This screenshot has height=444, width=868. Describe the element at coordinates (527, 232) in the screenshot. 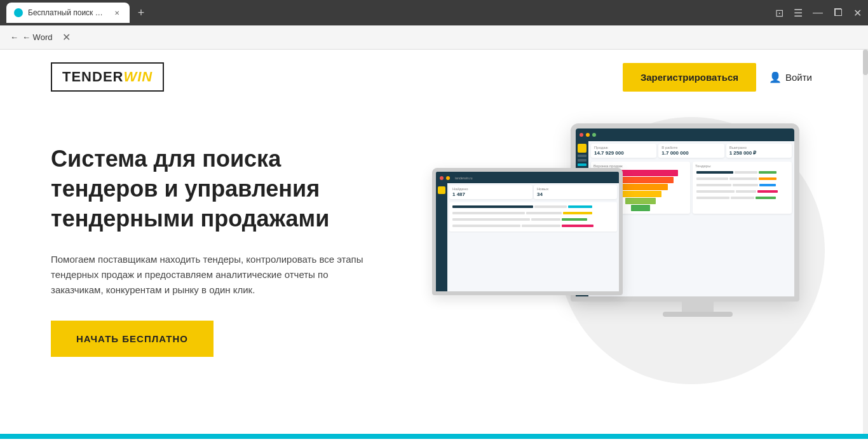

I see `laptop-screen: tenderwin.ru Найдено 1 487` at that location.